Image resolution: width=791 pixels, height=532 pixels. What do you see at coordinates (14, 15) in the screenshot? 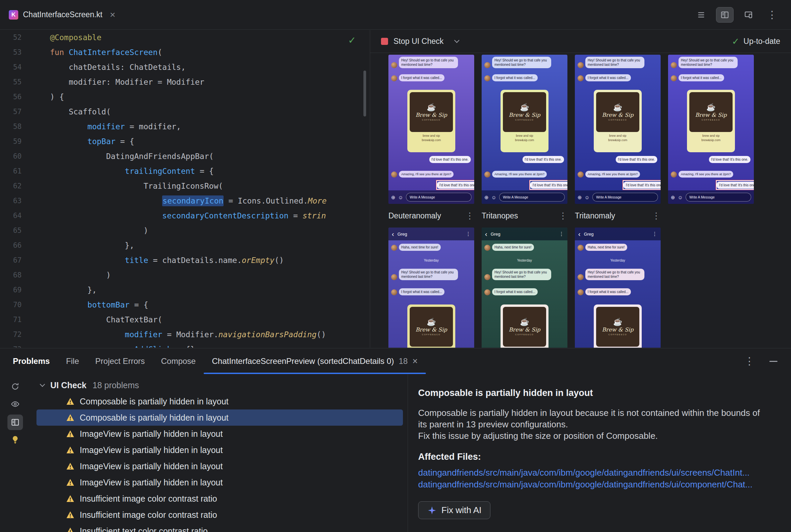
I see `kotlin-file-icon: K` at bounding box center [14, 15].